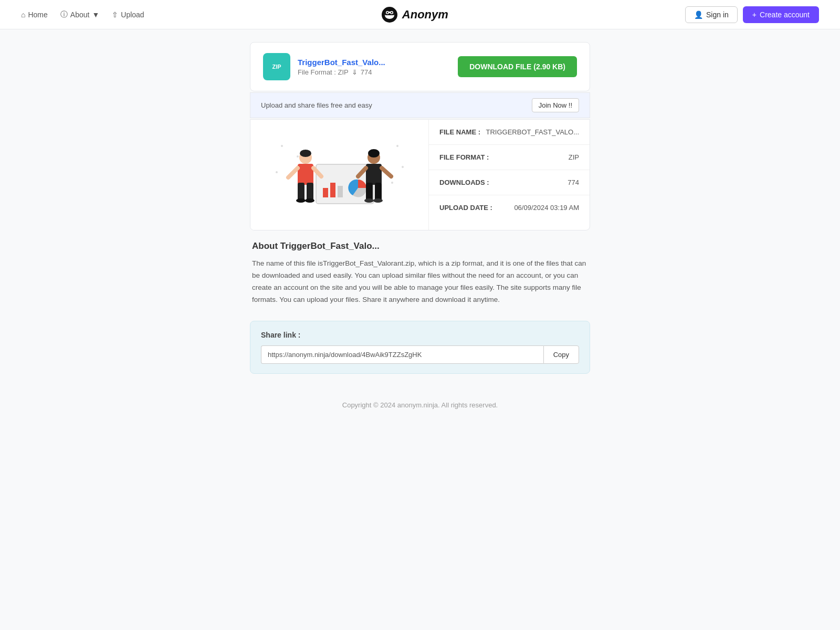 This screenshot has height=630, width=840. Describe the element at coordinates (420, 282) in the screenshot. I see `about-text: The name of this file isTriggerBot_Fast_…` at that location.